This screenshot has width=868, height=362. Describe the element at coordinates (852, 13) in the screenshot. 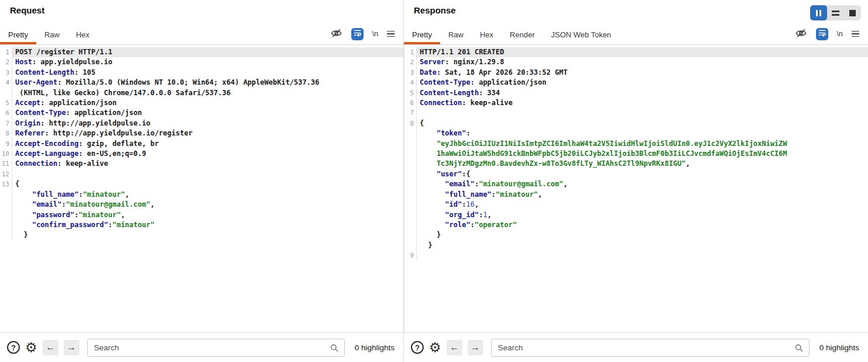

I see `square-icon` at that location.